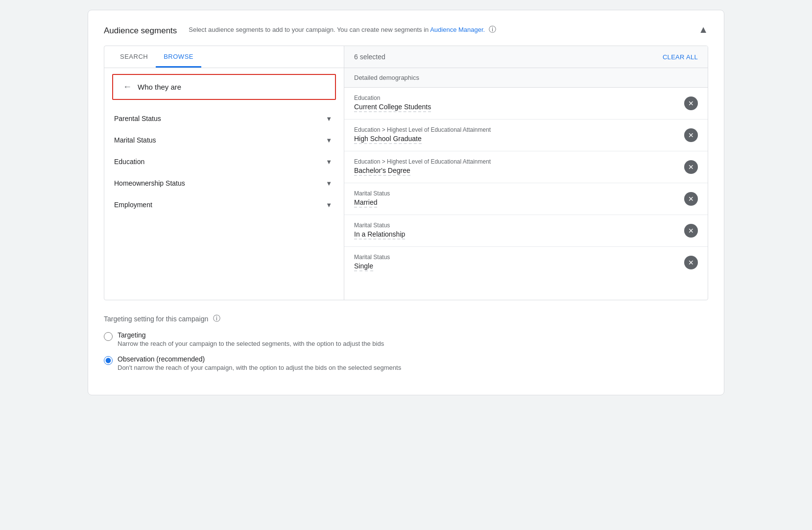 The image size is (812, 530). I want to click on radio-desc-targeting: Narrow the reach of your campaign to the…, so click(251, 344).